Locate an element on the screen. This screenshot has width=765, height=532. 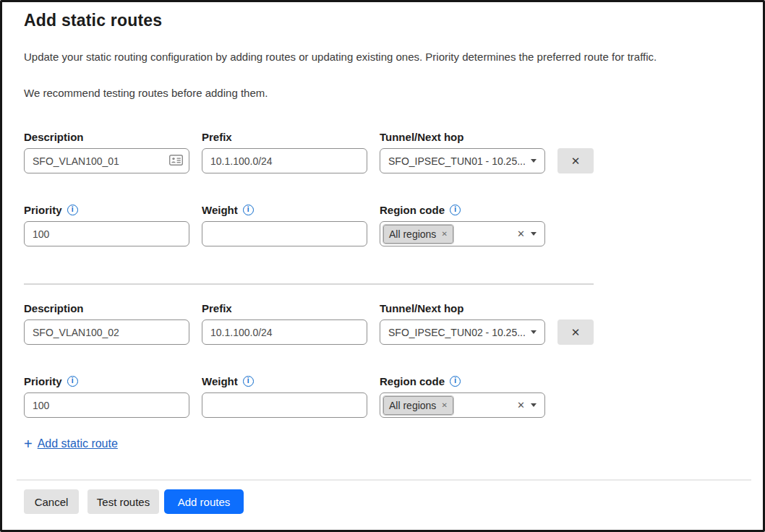
cancel-button: Cancel is located at coordinates (51, 502).